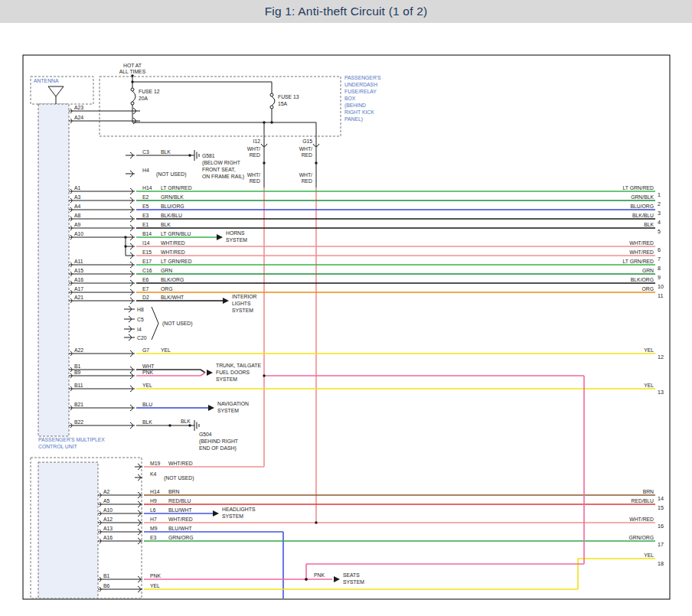 The height and width of the screenshot is (616, 692). Describe the element at coordinates (172, 297) in the screenshot. I see `wire-color-label: BLK/WHT` at that location.